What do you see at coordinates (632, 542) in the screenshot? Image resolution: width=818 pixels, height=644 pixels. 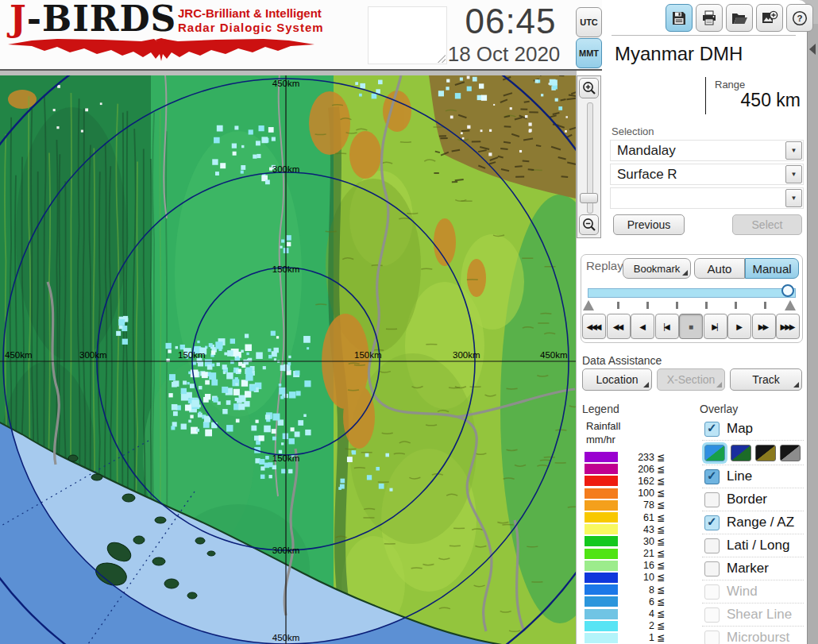 I see `legend-row: 30≦` at bounding box center [632, 542].